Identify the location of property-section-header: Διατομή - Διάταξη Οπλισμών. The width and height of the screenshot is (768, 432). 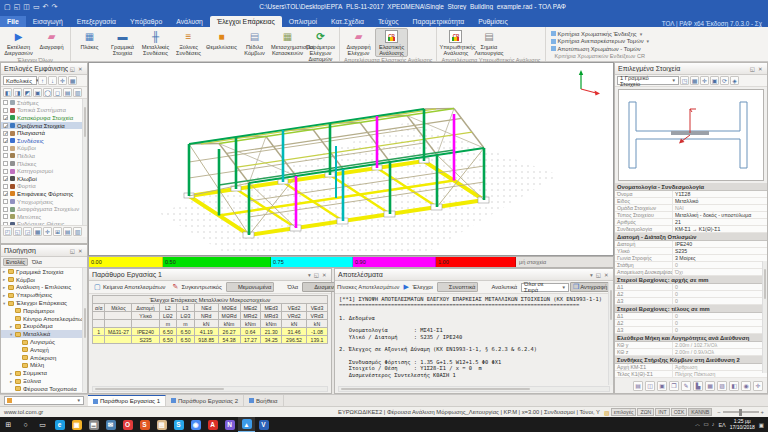
(691, 237).